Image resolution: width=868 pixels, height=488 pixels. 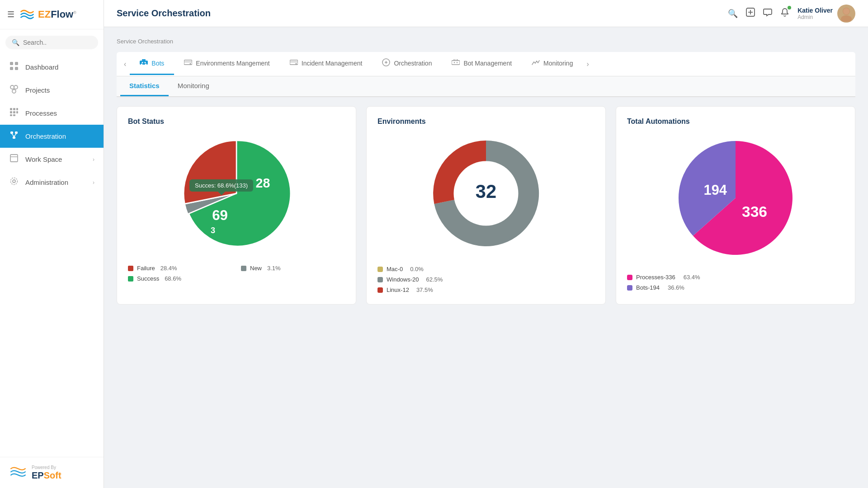 What do you see at coordinates (52, 67) in the screenshot?
I see `sidebar-item-dashboard: Dashboard` at bounding box center [52, 67].